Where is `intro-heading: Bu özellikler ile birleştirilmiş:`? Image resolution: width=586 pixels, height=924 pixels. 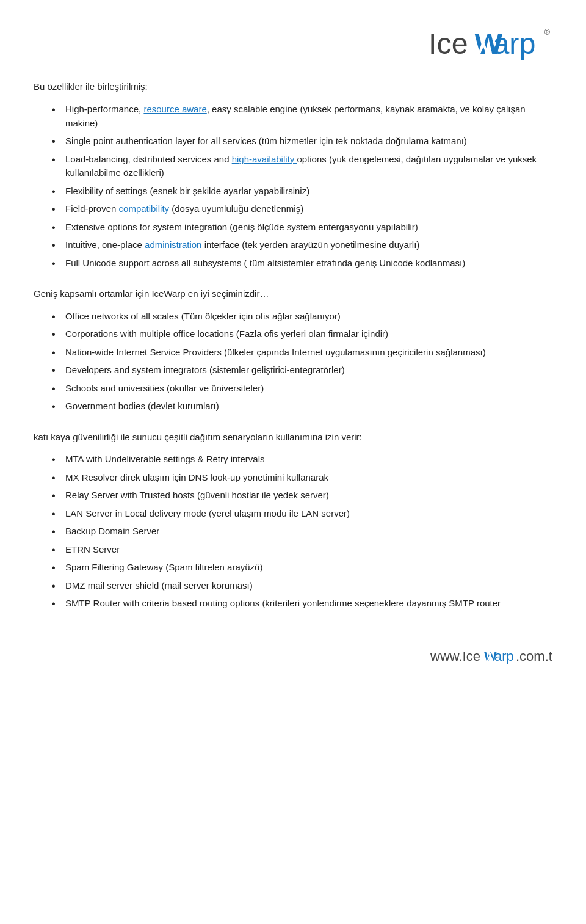 intro-heading: Bu özellikler ile birleştirilmiş: is located at coordinates (293, 87).